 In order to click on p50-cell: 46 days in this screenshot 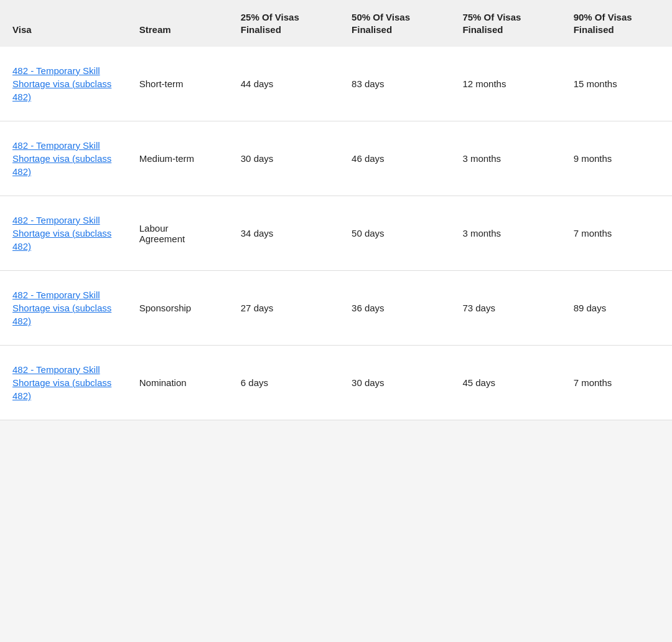, I will do `click(394, 159)`.